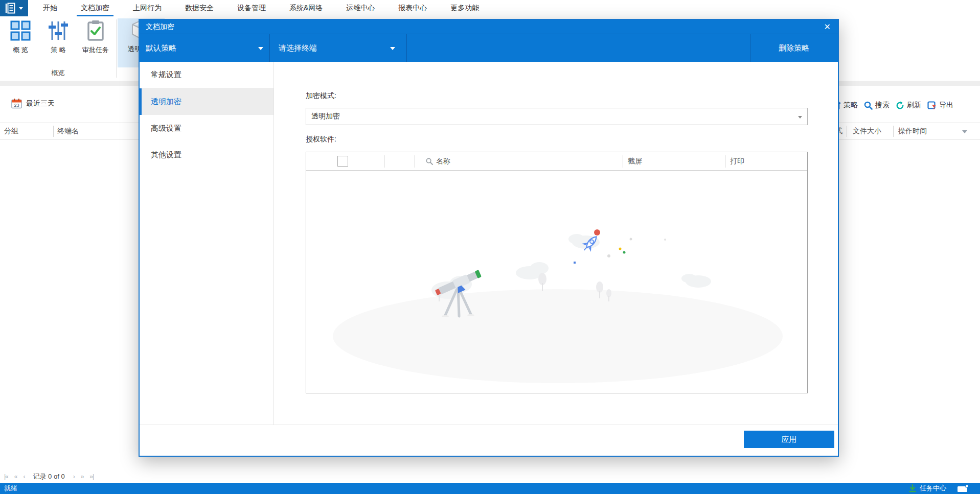 Image resolution: width=980 pixels, height=494 pixels. What do you see at coordinates (489, 27) in the screenshot?
I see `dialog-title-bar: 文档加密 ✕` at bounding box center [489, 27].